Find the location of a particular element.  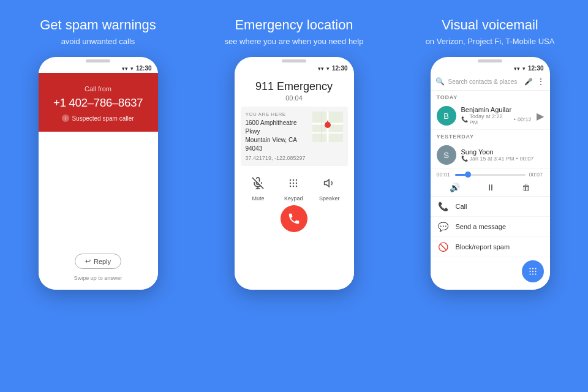

avatar-ba: B is located at coordinates (447, 116).